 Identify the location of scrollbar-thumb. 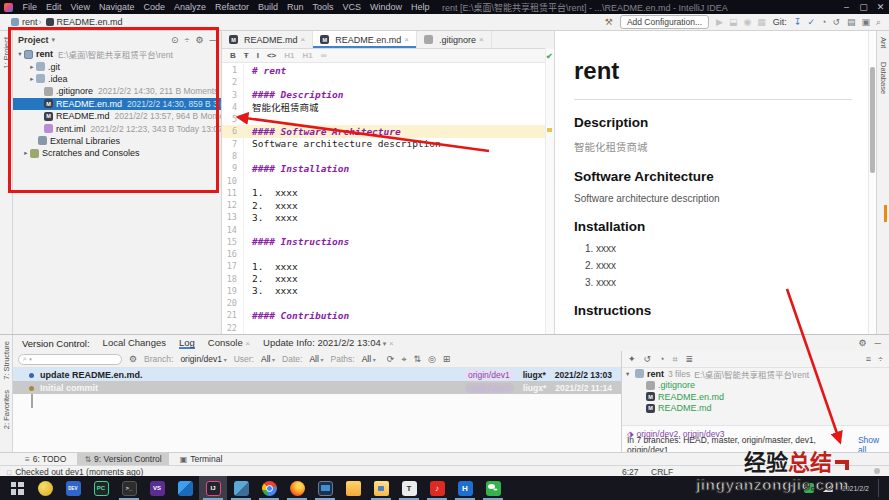
(872, 120).